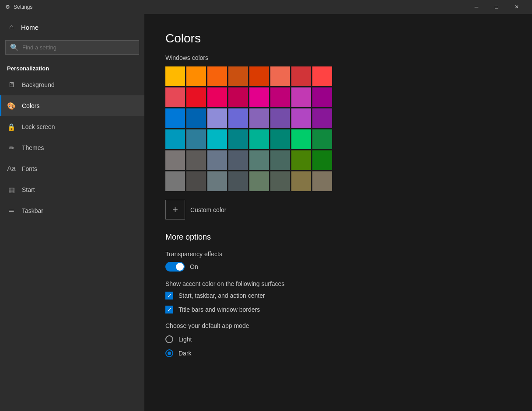 The height and width of the screenshot is (411, 532). I want to click on sidebar-item-lock-screen: 🔒 Lock screen, so click(72, 127).